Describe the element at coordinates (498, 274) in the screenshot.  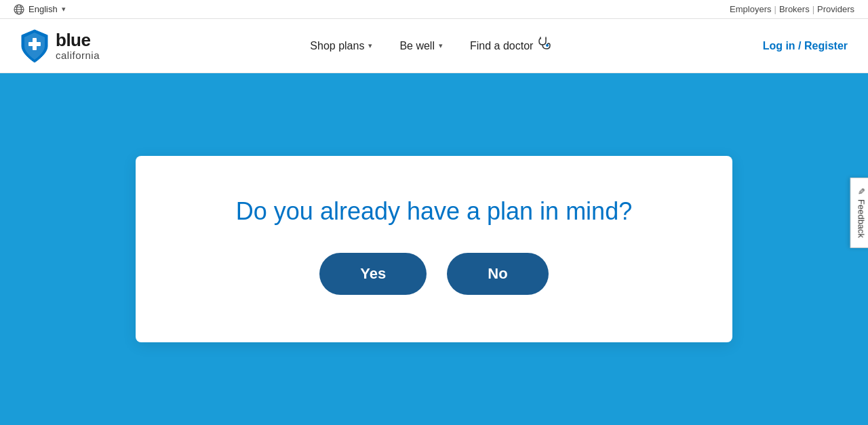
I see `no-button: No` at that location.